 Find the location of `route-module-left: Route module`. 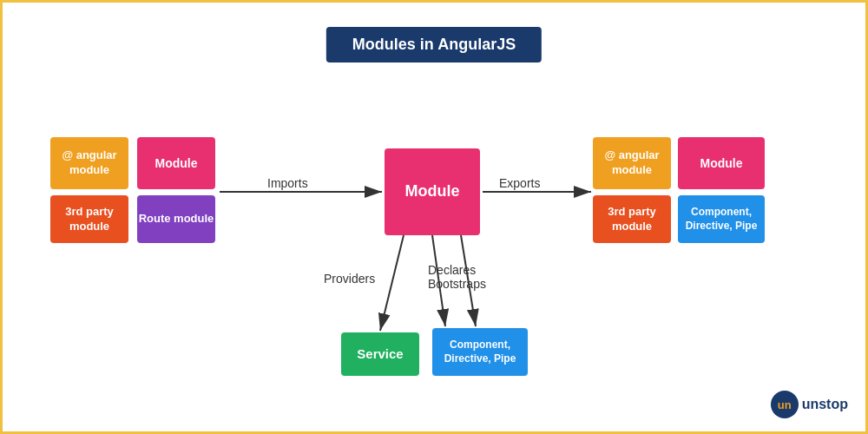

route-module-left: Route module is located at coordinates (176, 219).